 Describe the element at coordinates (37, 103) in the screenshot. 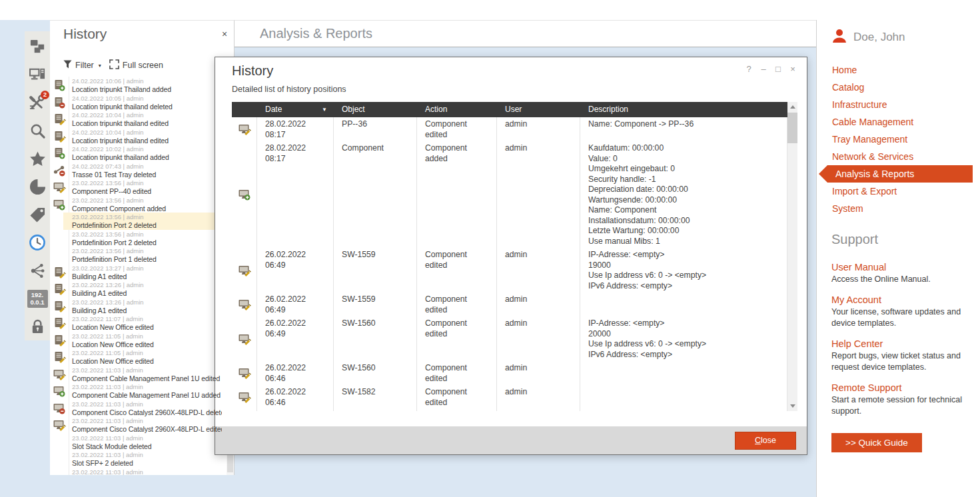

I see `tools-icon: 2` at that location.